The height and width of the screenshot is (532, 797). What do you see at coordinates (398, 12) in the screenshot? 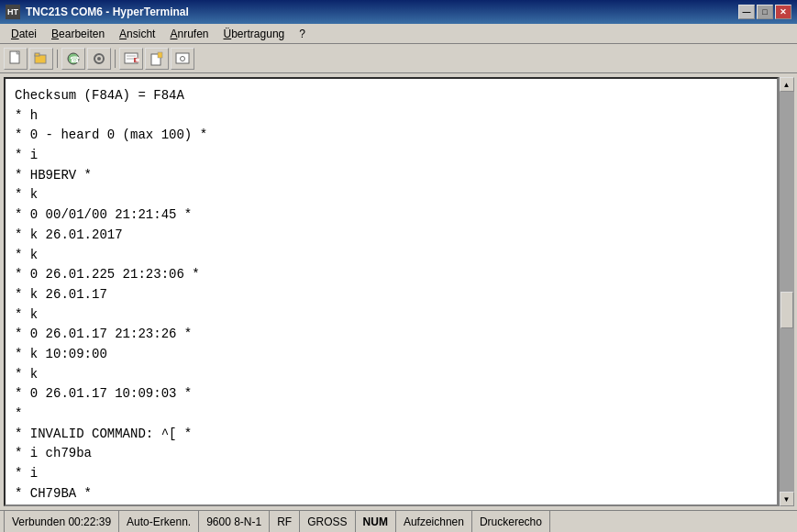
I see `title-bar: HT TNC21S COM6 - HyperTerminal — □ ✕` at bounding box center [398, 12].